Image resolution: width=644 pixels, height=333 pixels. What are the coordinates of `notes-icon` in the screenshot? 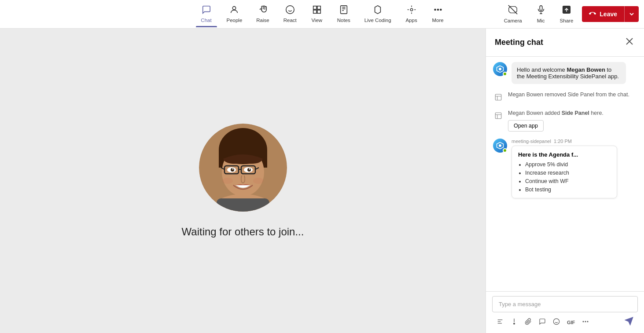 It's located at (344, 11).